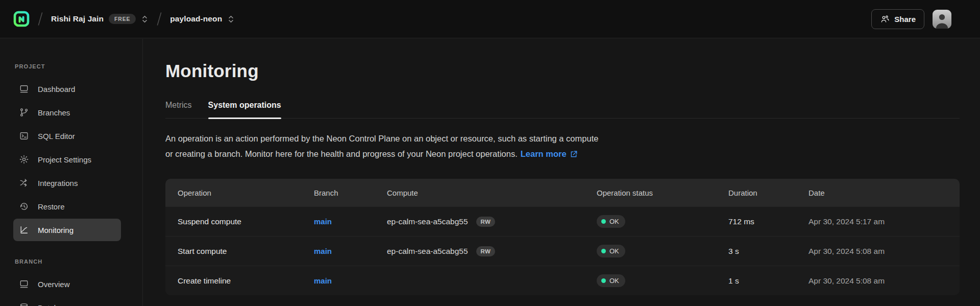 The width and height of the screenshot is (980, 306). I want to click on sidebar-item-integrations: Integrations, so click(67, 183).